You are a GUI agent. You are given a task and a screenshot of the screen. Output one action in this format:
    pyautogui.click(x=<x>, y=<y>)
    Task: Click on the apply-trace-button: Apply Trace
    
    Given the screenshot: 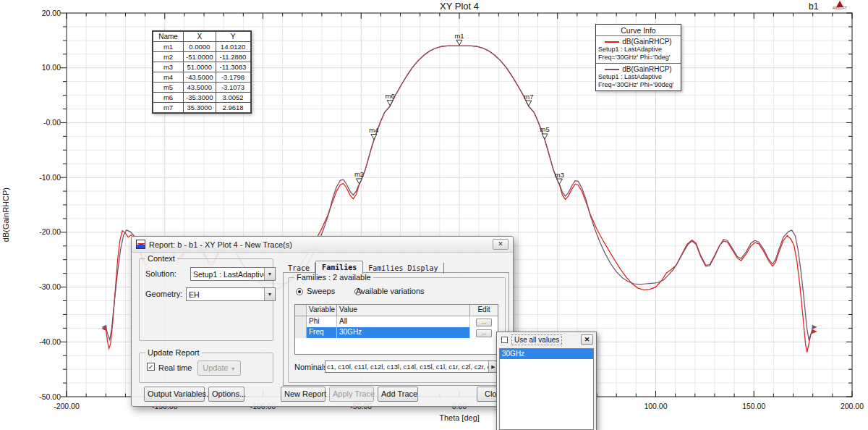 What is the action you would take?
    pyautogui.click(x=352, y=394)
    